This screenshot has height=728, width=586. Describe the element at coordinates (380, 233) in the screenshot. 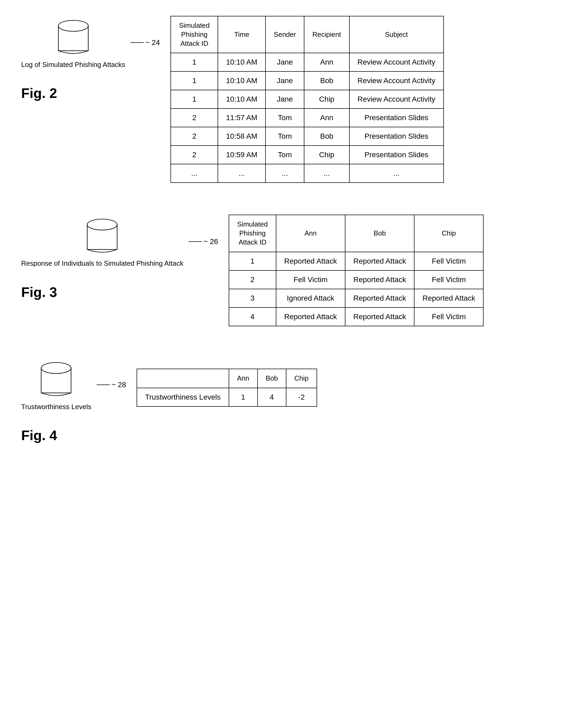

I see `fig3-col-header-2: Bob` at that location.